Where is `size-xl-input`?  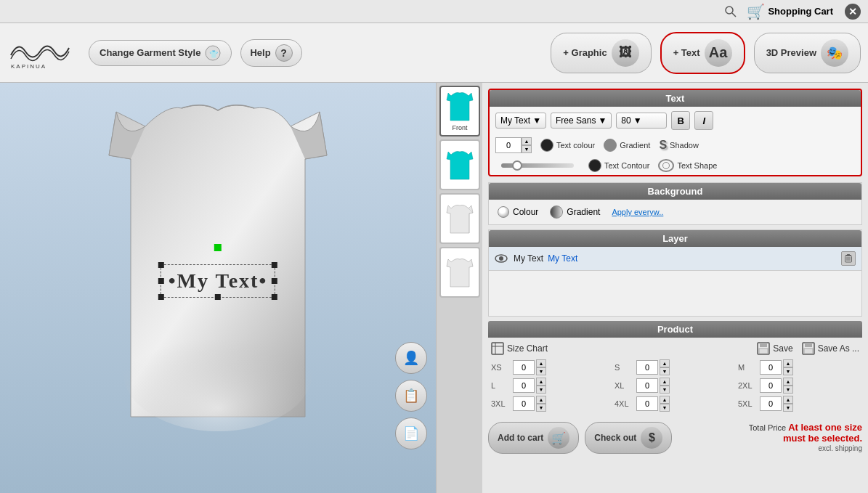
size-xl-input is located at coordinates (647, 386).